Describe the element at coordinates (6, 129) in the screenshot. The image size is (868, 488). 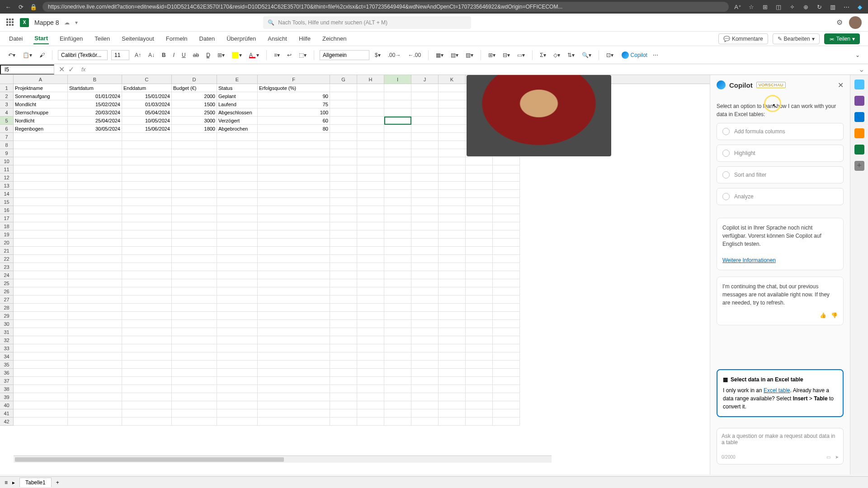
I see `row-header: 6` at that location.